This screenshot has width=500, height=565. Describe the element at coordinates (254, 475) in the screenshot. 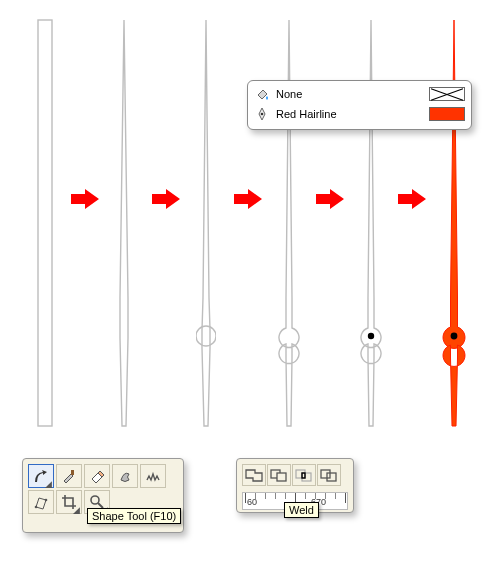

I see `weld-button` at that location.